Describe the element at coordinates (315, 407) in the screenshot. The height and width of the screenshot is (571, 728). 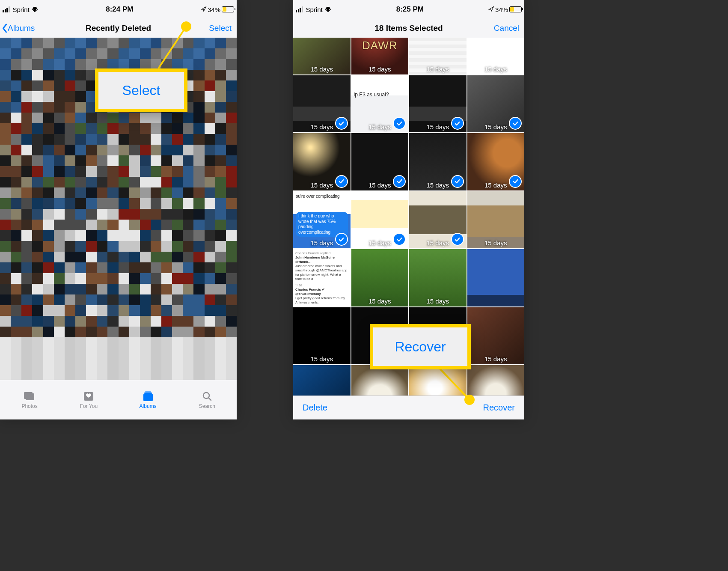
I see `delete-button: Delete` at that location.